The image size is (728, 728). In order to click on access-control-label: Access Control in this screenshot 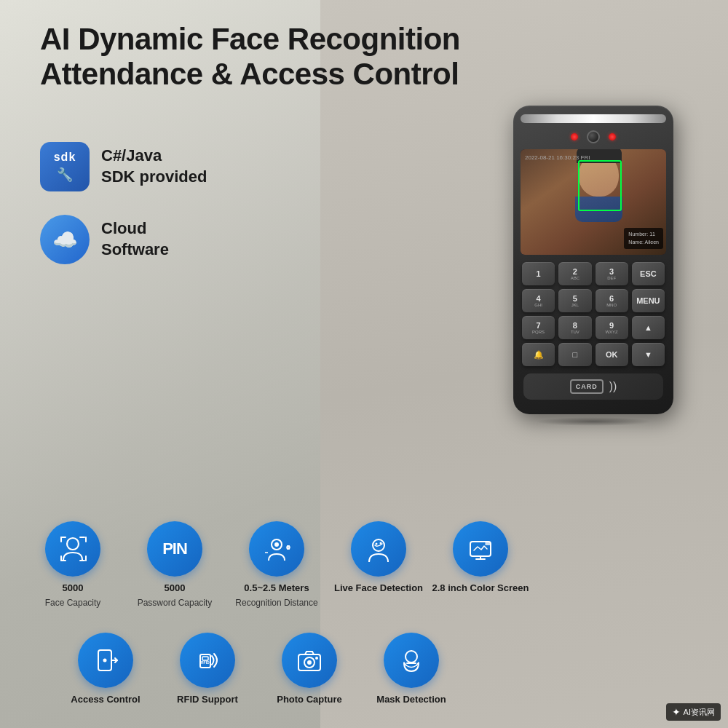, I will do `click(105, 700)`.